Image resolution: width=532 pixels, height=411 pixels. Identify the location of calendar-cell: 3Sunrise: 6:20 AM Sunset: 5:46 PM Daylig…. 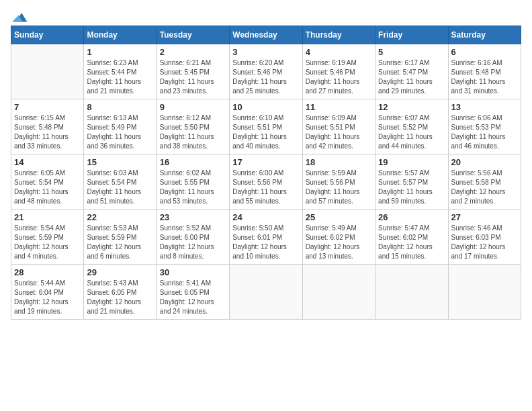
(266, 72).